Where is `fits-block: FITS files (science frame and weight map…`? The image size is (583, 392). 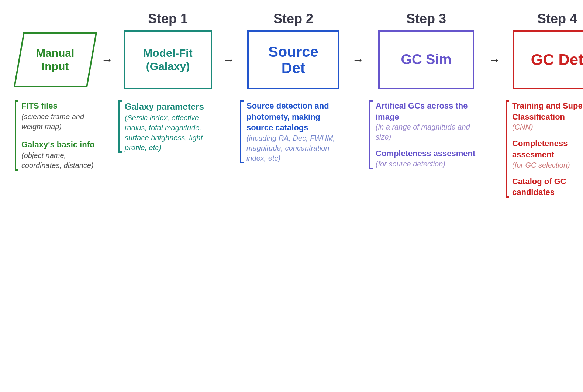 fits-block: FITS files (science frame and weight map… is located at coordinates (59, 116).